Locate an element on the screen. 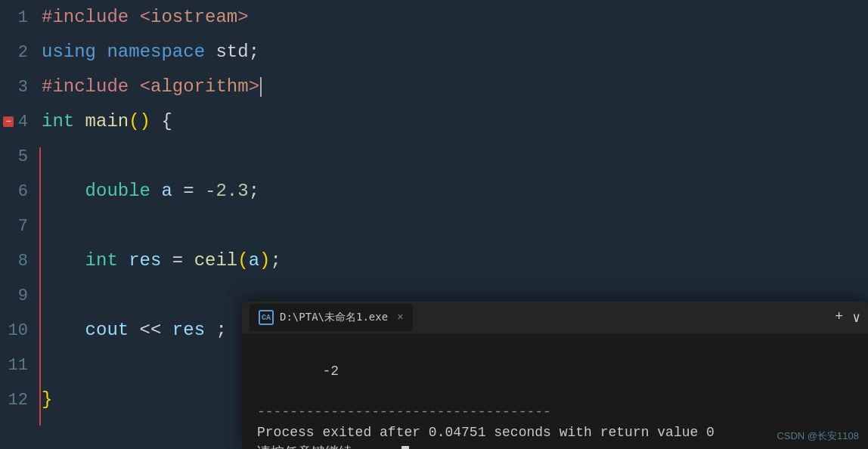 This screenshot has width=868, height=449. token: ) is located at coordinates (265, 260).